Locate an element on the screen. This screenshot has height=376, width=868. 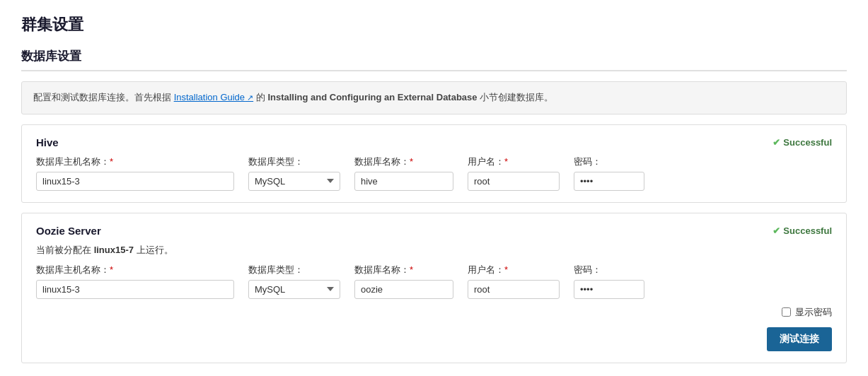
oozie-db-name-label: 数据库名称：* is located at coordinates (404, 270).